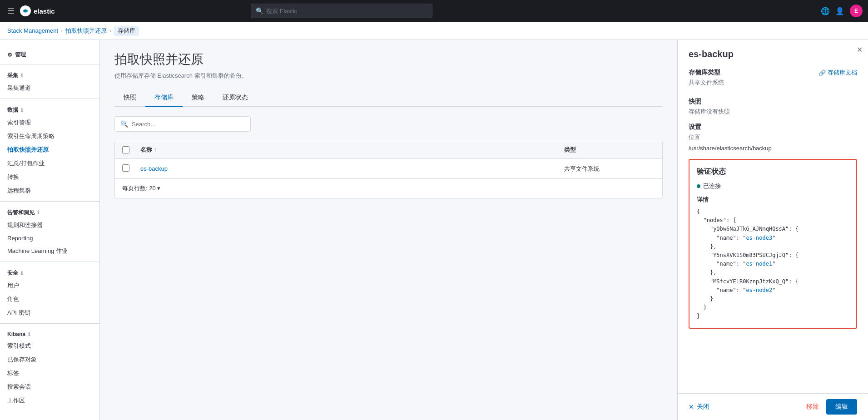 This screenshot has height=420, width=868. I want to click on tab-restore-status: 还原状态, so click(235, 98).